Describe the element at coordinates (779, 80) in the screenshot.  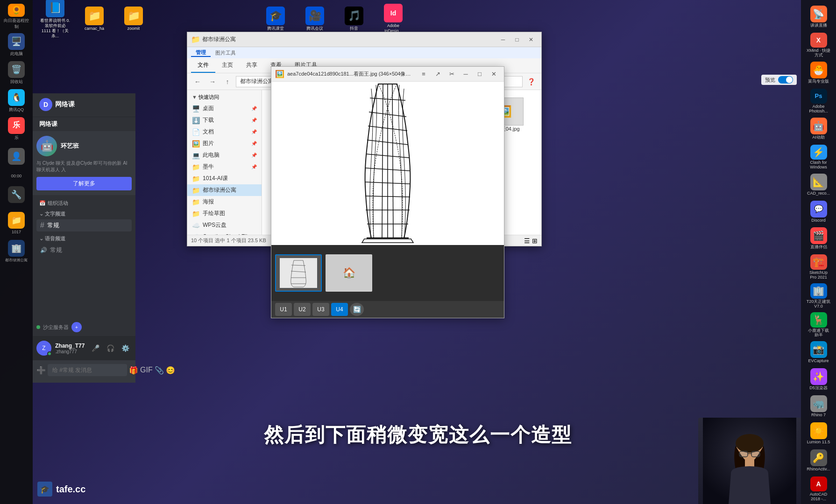
I see `preview-toggle: 预览` at that location.